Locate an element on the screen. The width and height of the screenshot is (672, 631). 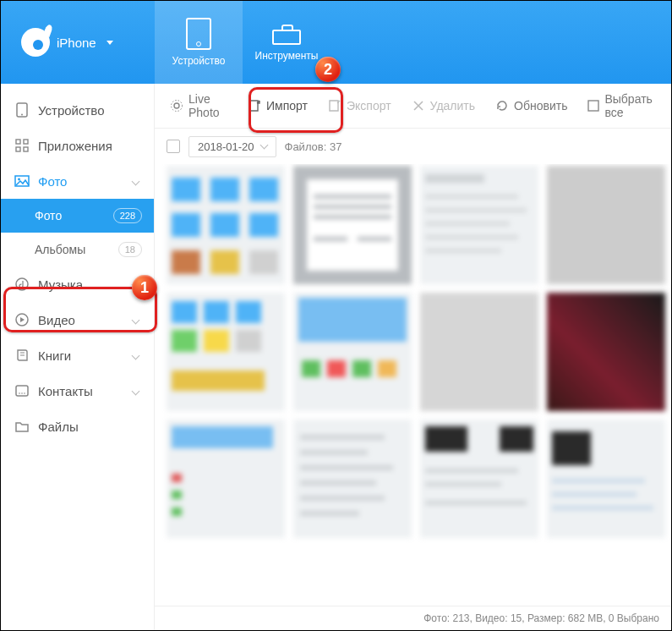
tab-device: Устройство is located at coordinates (199, 42).